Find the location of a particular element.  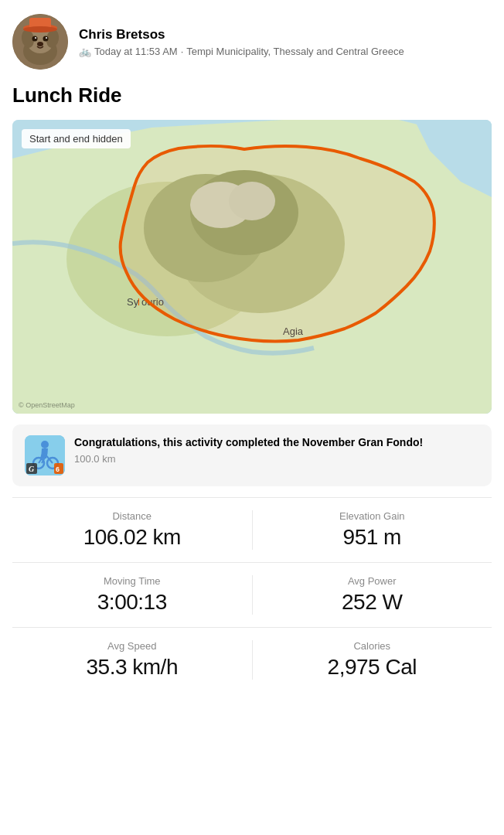

elevation-value: 951 m is located at coordinates (373, 537).